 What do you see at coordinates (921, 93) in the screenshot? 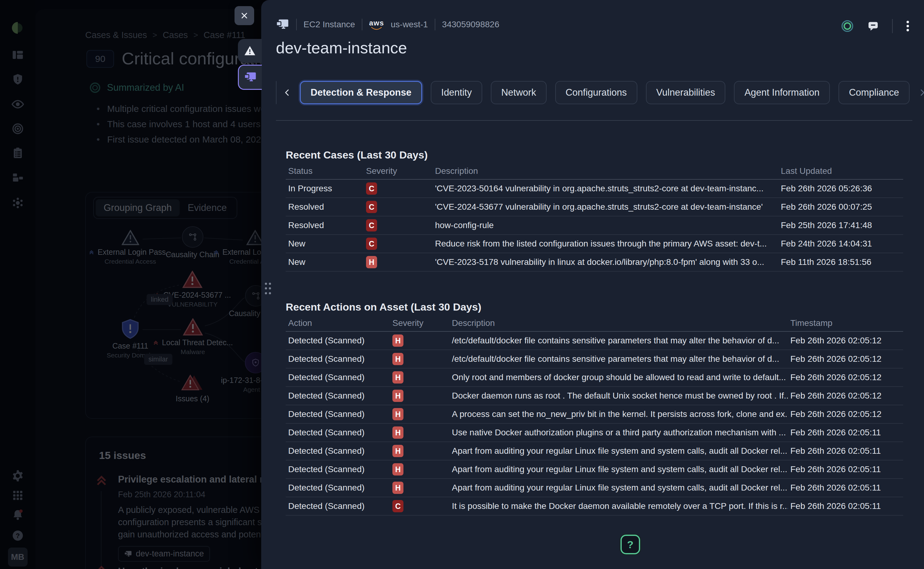
I see `chevron-right-icon` at bounding box center [921, 93].